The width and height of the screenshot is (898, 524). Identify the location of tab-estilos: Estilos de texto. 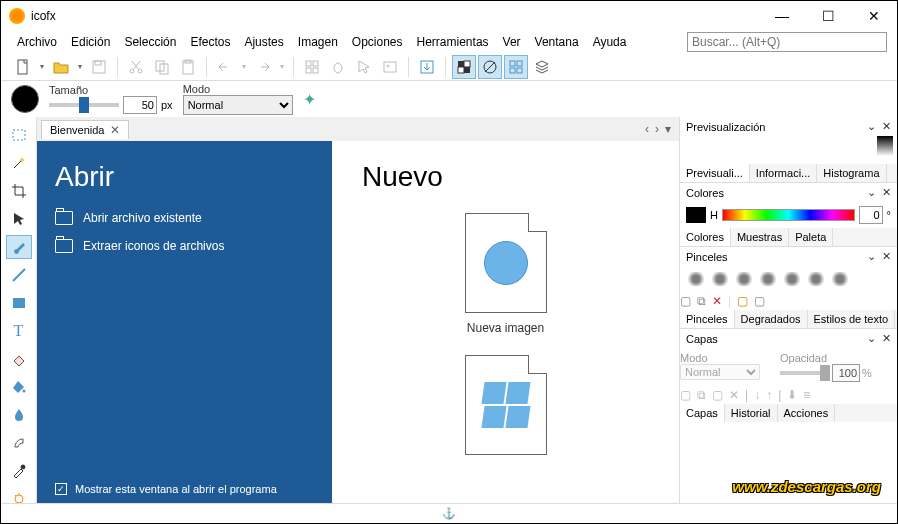
(852, 319).